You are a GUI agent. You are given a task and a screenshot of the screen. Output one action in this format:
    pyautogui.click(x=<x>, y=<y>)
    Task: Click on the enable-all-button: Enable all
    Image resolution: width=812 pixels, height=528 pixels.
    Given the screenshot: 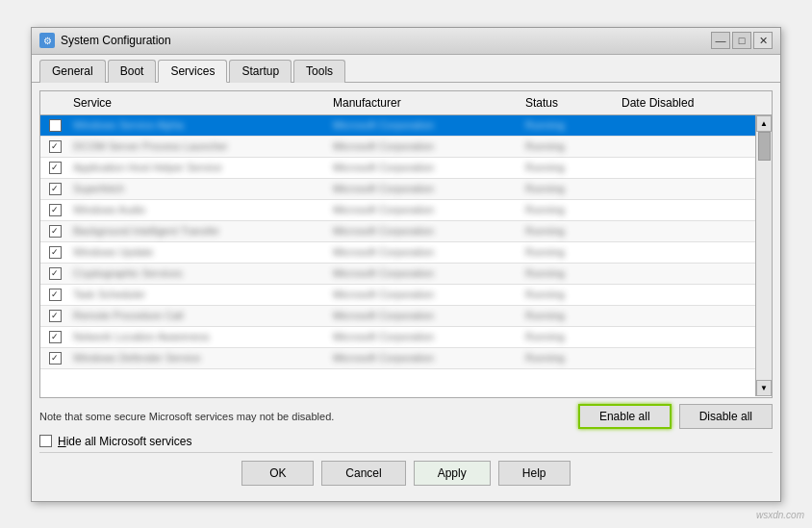 What is the action you would take?
    pyautogui.click(x=625, y=416)
    